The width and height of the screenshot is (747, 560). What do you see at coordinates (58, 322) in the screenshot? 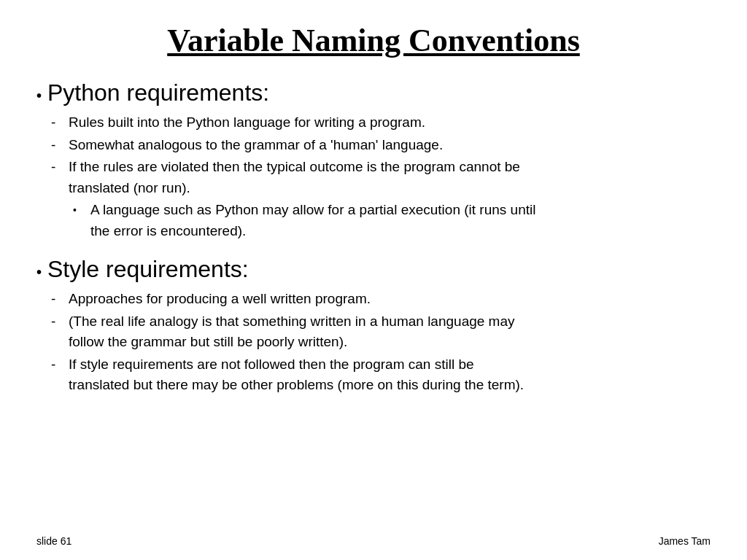
I see `style-dash-2: -` at bounding box center [58, 322].